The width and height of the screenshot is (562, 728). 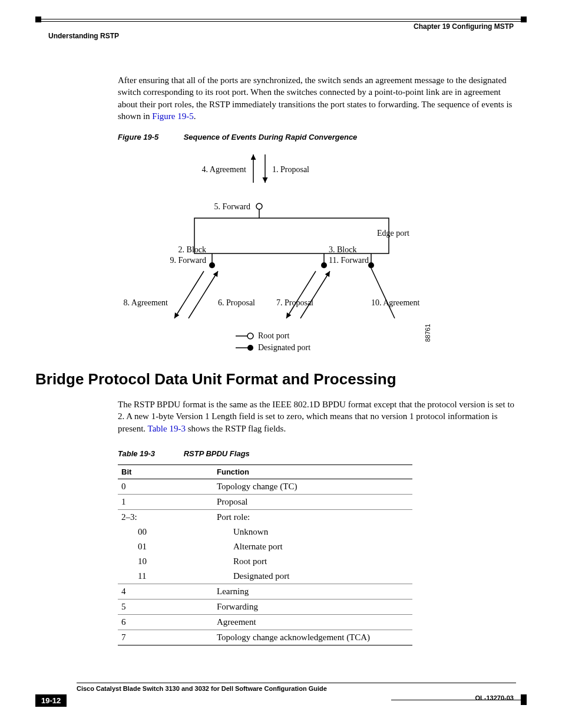 What do you see at coordinates (524, 700) in the screenshot?
I see `footer-decor-right` at bounding box center [524, 700].